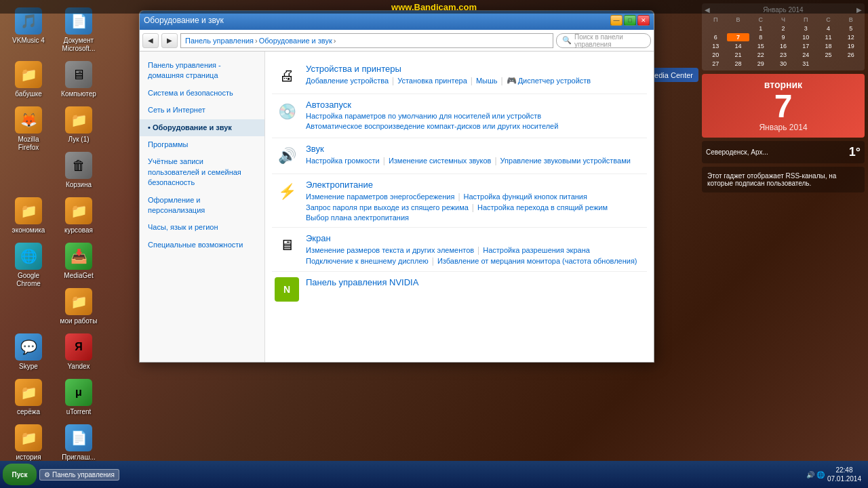 This screenshot has width=868, height=488. I want to click on date-number: 7, so click(783, 106).